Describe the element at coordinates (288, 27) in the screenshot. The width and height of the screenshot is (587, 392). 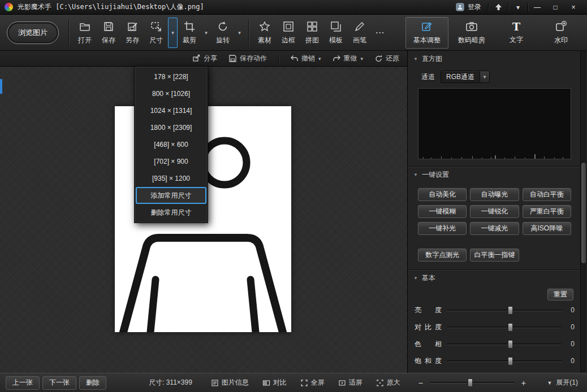
I see `border-frame-icon` at that location.